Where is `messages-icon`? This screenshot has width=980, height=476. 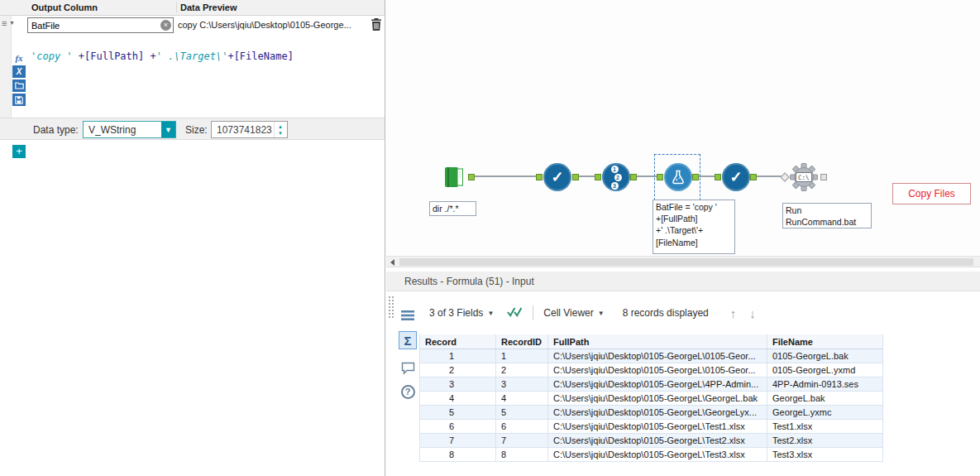 messages-icon is located at coordinates (408, 368).